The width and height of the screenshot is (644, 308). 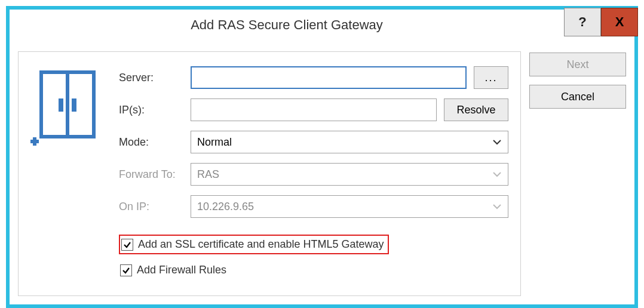 What do you see at coordinates (491, 78) in the screenshot?
I see `ellipsis-icon: ...` at bounding box center [491, 78].